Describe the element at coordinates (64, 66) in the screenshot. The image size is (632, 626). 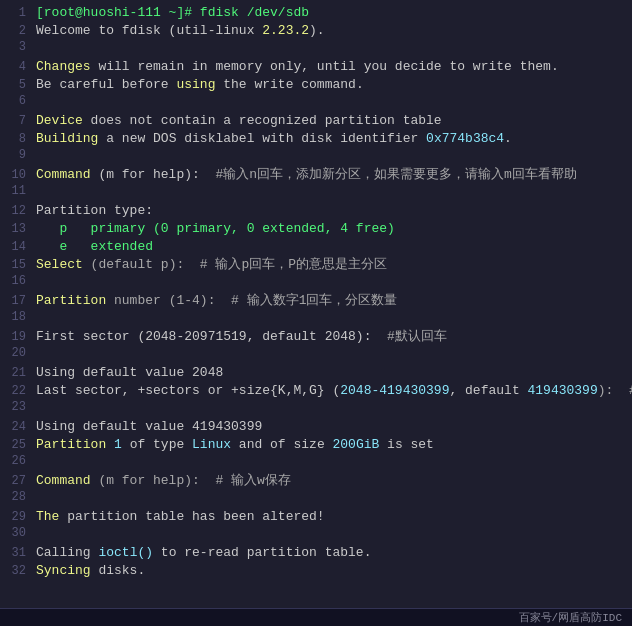
I see `text-segment: Changes` at that location.